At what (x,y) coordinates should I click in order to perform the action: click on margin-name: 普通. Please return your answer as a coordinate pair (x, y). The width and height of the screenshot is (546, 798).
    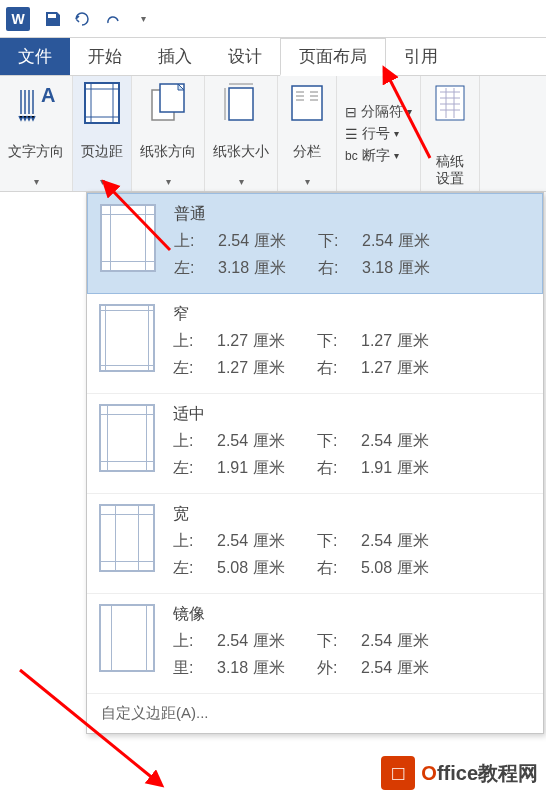
    Looking at the image, I should click on (352, 214).